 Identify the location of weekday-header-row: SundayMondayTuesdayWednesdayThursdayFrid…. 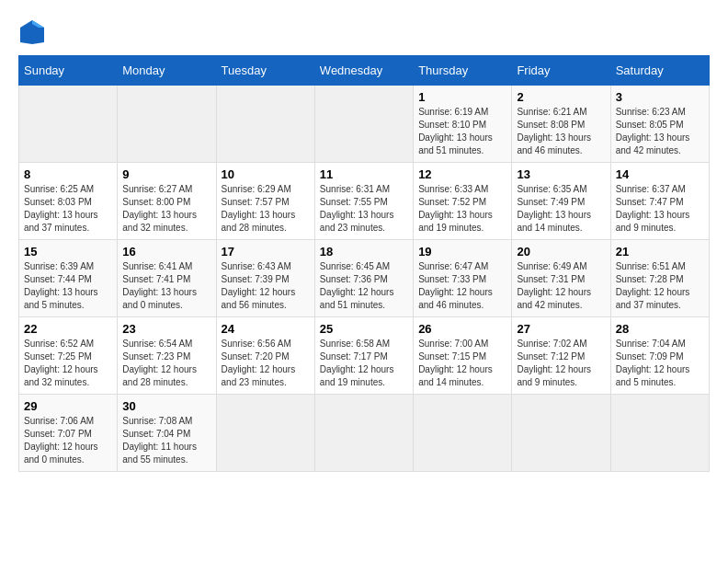
(364, 71).